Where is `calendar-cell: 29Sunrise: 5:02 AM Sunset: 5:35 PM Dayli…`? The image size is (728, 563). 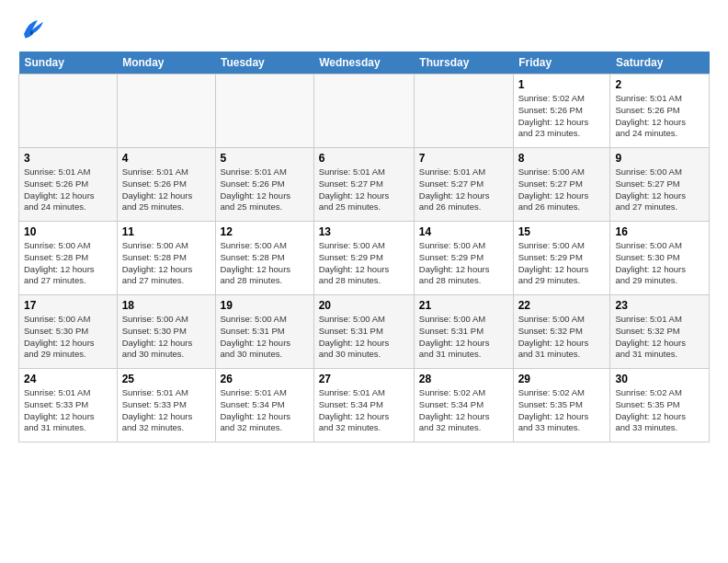
calendar-cell: 29Sunrise: 5:02 AM Sunset: 5:35 PM Dayli… is located at coordinates (562, 406).